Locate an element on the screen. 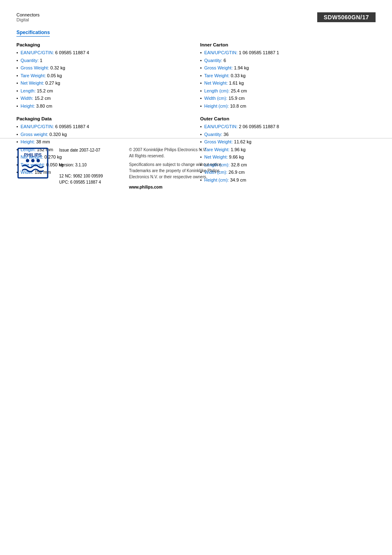 The height and width of the screenshot is (555, 392). list-item: Width (cm): 15.9 cm is located at coordinates (288, 99).